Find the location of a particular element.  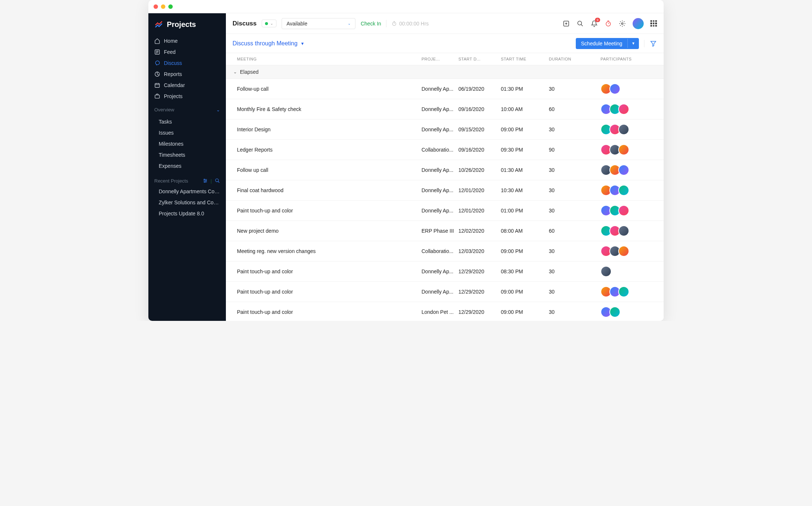

overview-label: Overview is located at coordinates (164, 110).